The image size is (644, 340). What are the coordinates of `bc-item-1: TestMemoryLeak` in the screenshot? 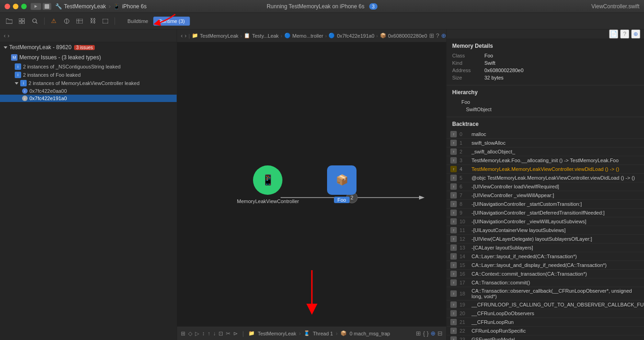 It's located at (219, 36).